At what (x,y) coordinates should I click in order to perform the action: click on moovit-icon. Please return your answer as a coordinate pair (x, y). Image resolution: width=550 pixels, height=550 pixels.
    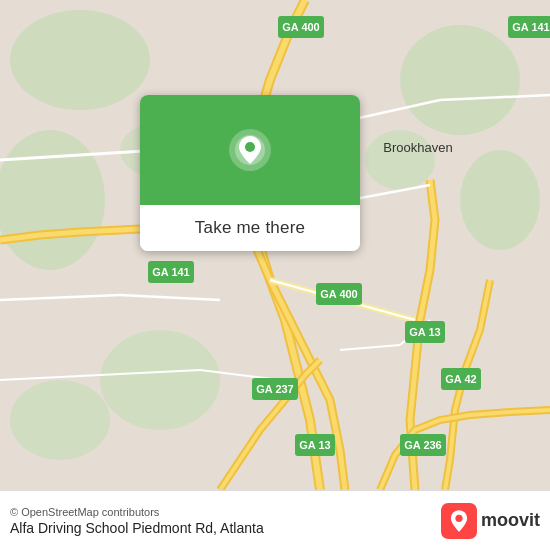
    Looking at the image, I should click on (459, 521).